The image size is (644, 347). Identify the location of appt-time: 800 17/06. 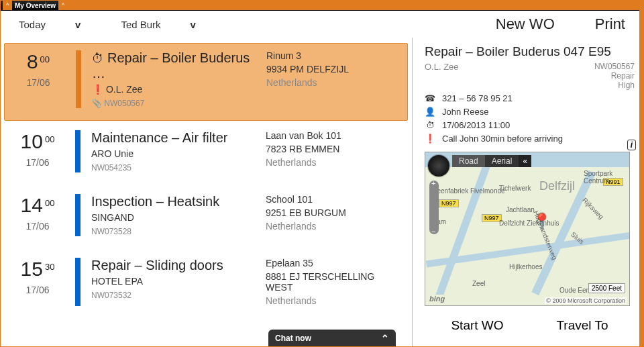
(38, 79).